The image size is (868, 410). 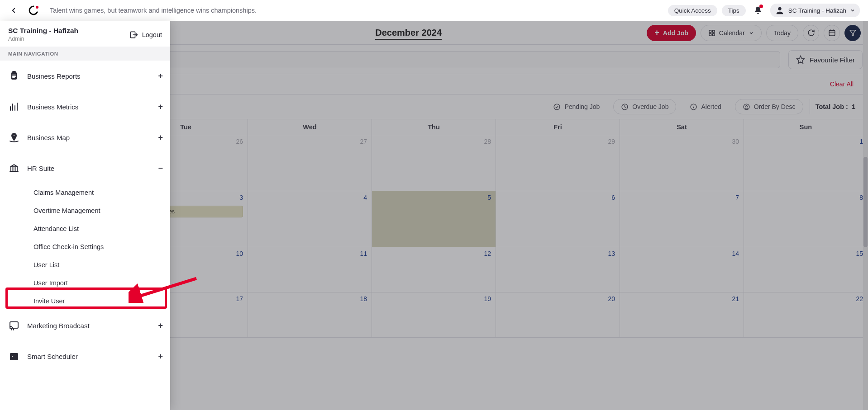 I want to click on sidebar-subitem-claims-management: Claims Management, so click(x=85, y=193).